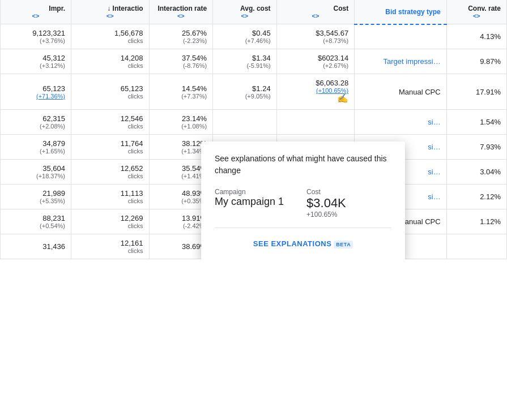 The width and height of the screenshot is (507, 420). I want to click on clicks-label-7: clicks, so click(110, 226).